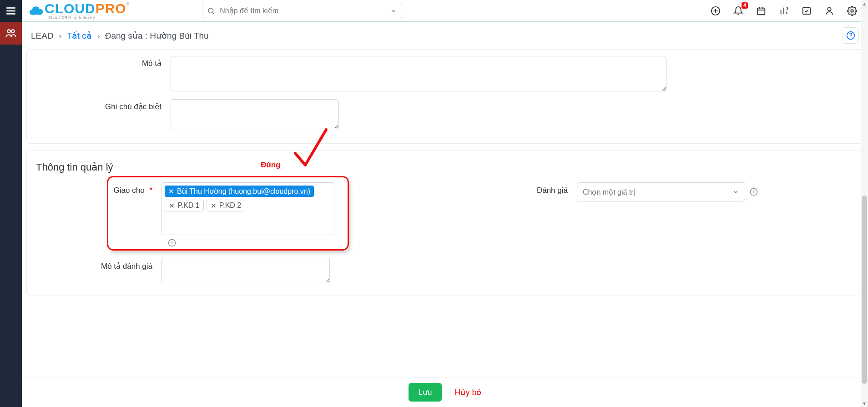 The image size is (868, 407). I want to click on assigned-tagbox: ✕ Bùi Thu Hường (huong.bui@cloudpro.vn) …, so click(248, 209).